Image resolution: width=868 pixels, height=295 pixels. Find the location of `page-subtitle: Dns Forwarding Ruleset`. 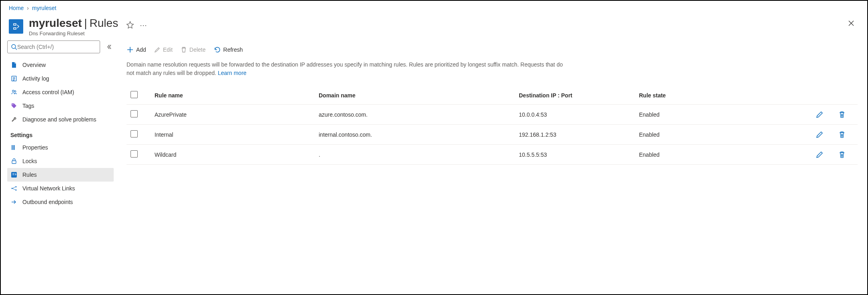

page-subtitle: Dns Forwarding Ruleset is located at coordinates (74, 34).